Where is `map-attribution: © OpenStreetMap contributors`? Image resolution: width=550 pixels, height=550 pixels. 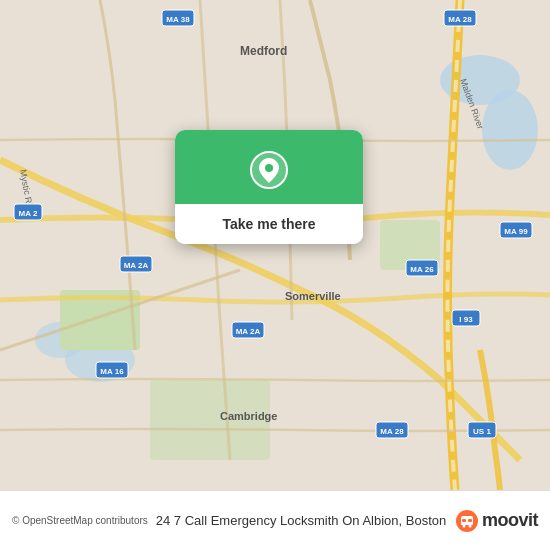 map-attribution: © OpenStreetMap contributors is located at coordinates (80, 520).